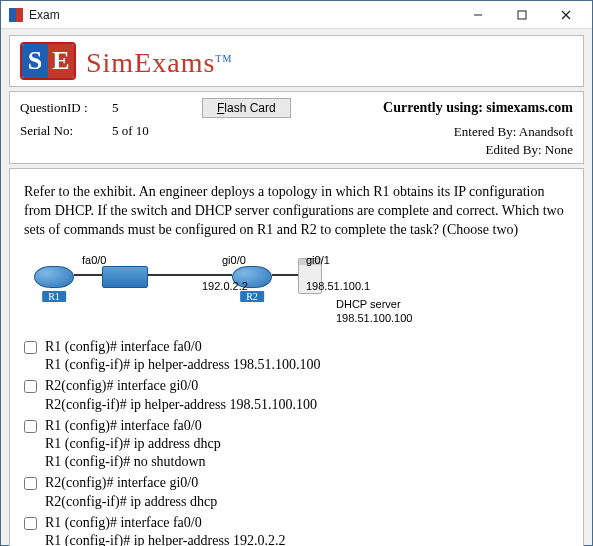 The height and width of the screenshot is (546, 593). Describe the element at coordinates (566, 14) in the screenshot. I see `close-window-button` at that location.